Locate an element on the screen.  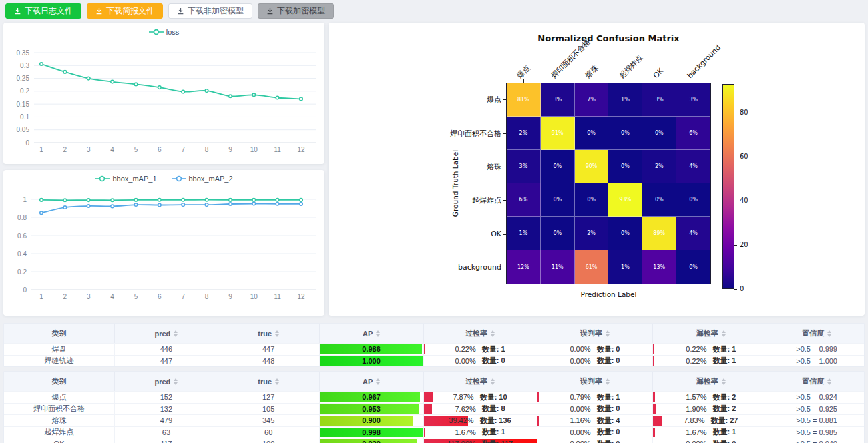
legend-item-bbox_mAP_1: bbox_mAP_1 is located at coordinates (126, 179).